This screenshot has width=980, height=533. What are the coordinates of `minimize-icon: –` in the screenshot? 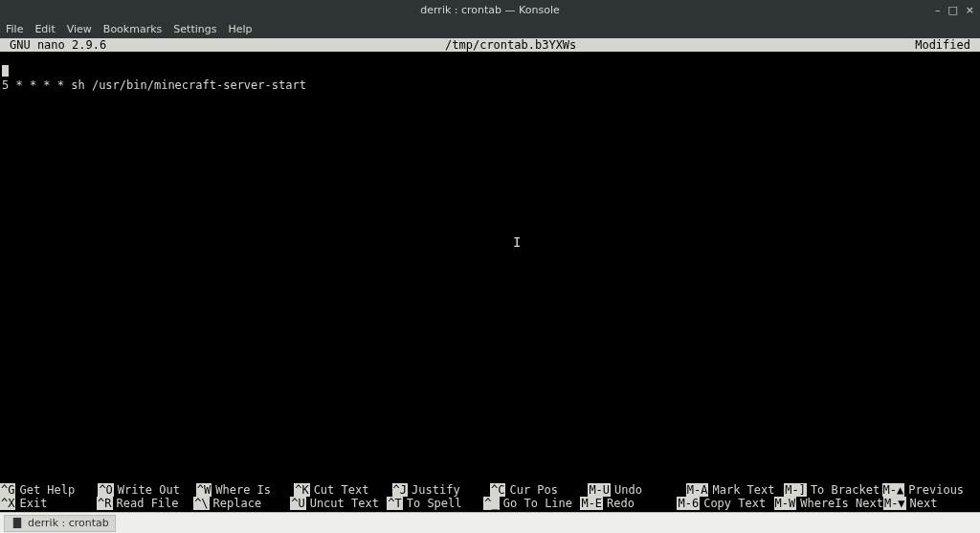 It's located at (938, 10).